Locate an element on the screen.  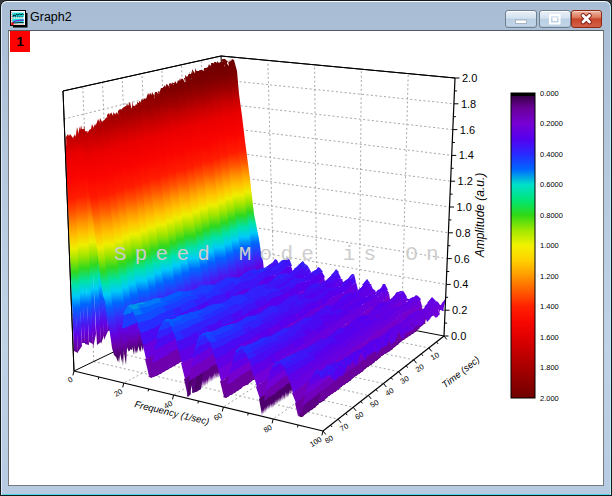
svg-text: 0.000 is located at coordinates (550, 94).